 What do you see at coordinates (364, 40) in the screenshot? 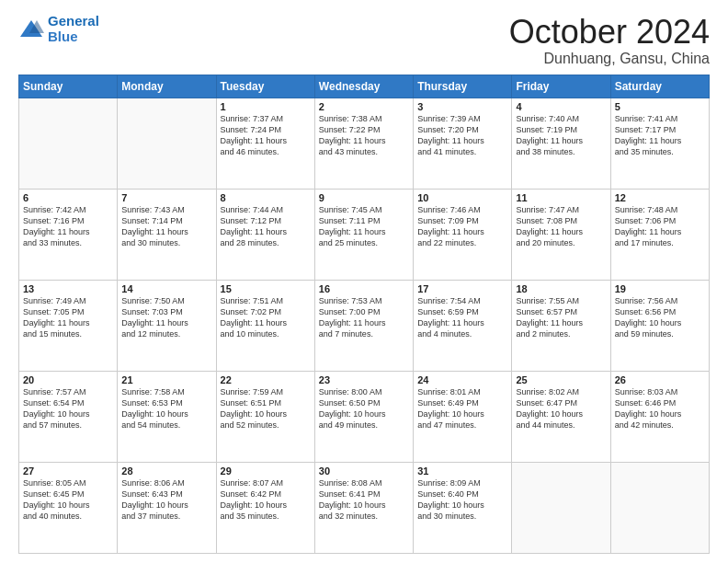
I see `header: General Blue October 2024 Dunhuang, Gans…` at bounding box center [364, 40].